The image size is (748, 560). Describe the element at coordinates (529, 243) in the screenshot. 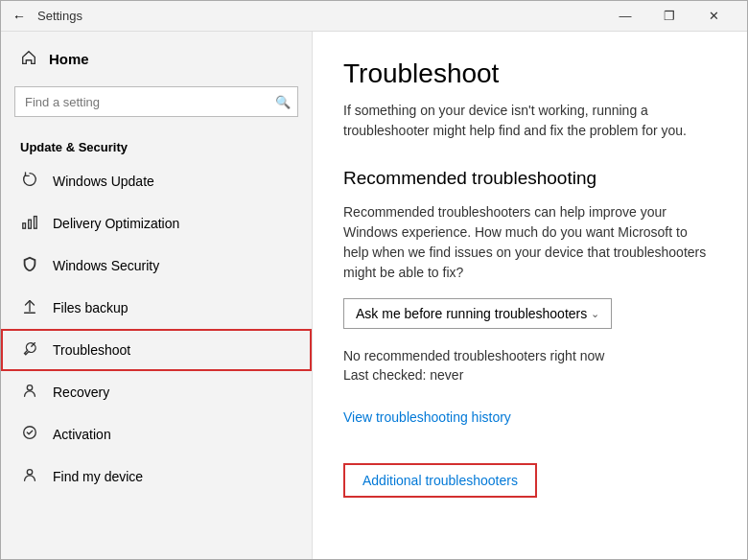

I see `section-description: Recommended troubleshooters can help imp…` at that location.